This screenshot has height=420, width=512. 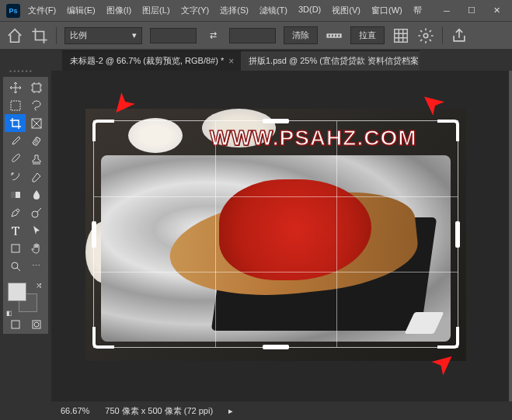 I want to click on maximize-button: ☐, so click(x=472, y=11).